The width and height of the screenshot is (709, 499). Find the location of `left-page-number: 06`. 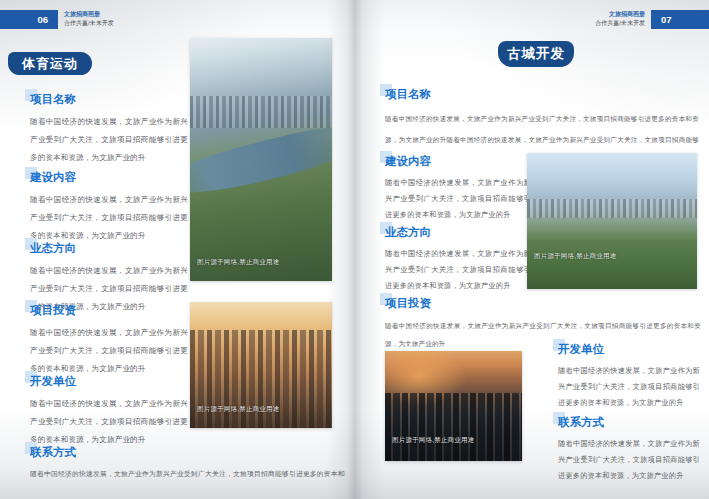

left-page-number: 06 is located at coordinates (42, 20).